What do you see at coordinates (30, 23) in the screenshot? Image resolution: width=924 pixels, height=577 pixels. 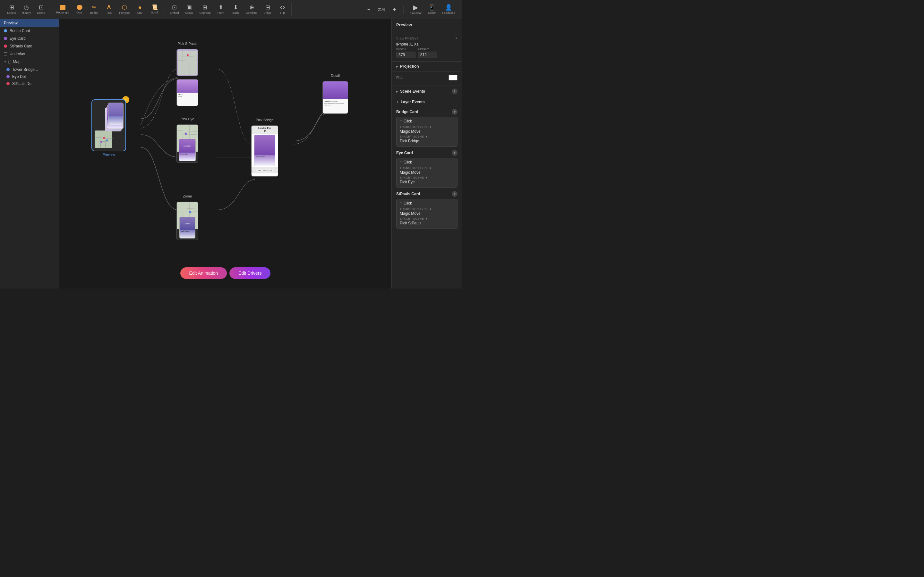 I see `preview-item: Preview` at bounding box center [30, 23].